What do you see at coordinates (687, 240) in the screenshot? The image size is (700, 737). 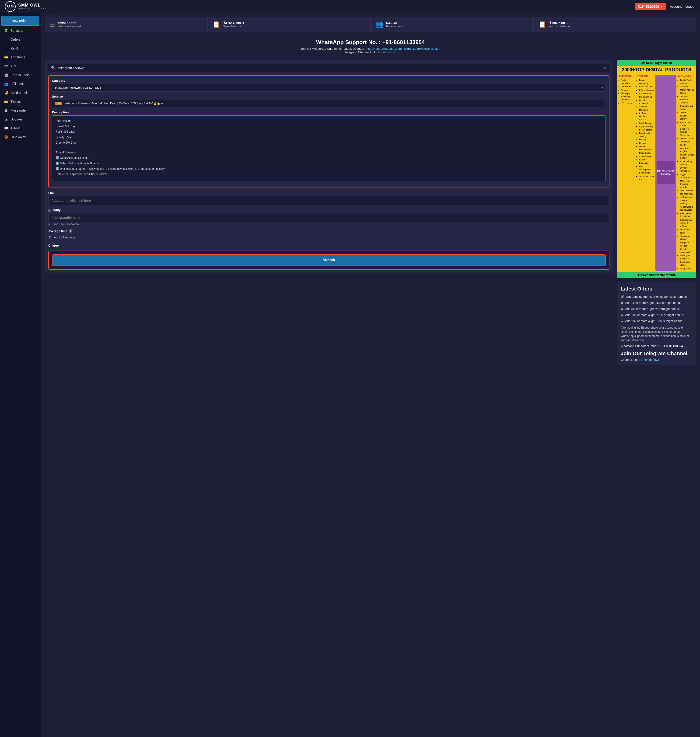 I see `promo-package-item: You can get almost everythin` at bounding box center [687, 240].